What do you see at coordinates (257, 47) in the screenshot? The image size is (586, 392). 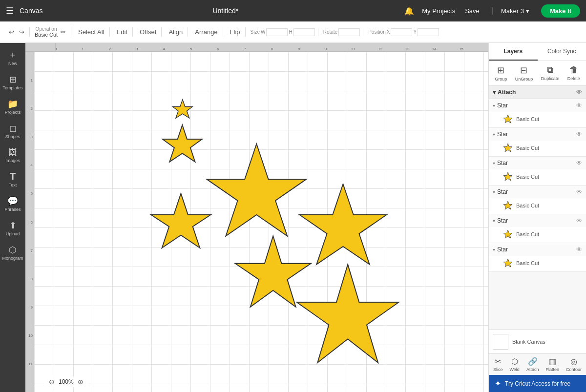 I see `ruler-row: 0123456789101112131415` at bounding box center [257, 47].